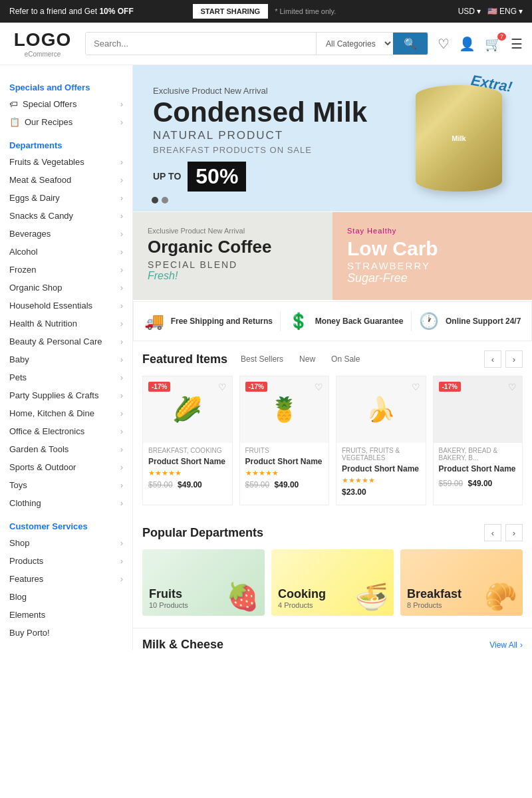 This screenshot has width=532, height=798. I want to click on sidebar-item-health---nutrition: Health & Nutrition›, so click(66, 323).